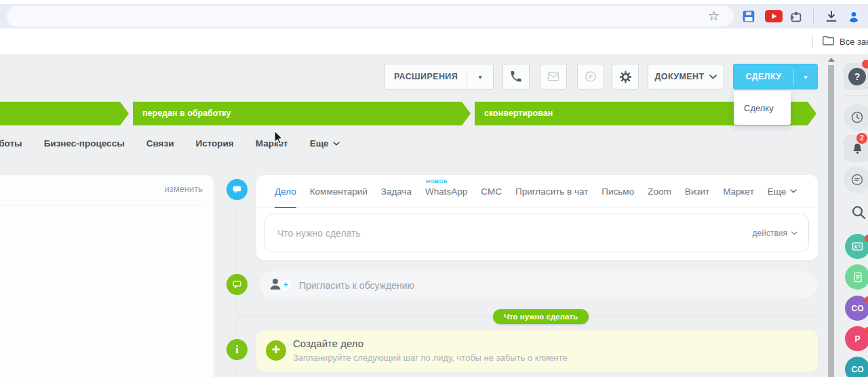 This screenshot has width=868, height=377. Describe the element at coordinates (160, 144) in the screenshot. I see `nav-tab-links: Связи` at that location.